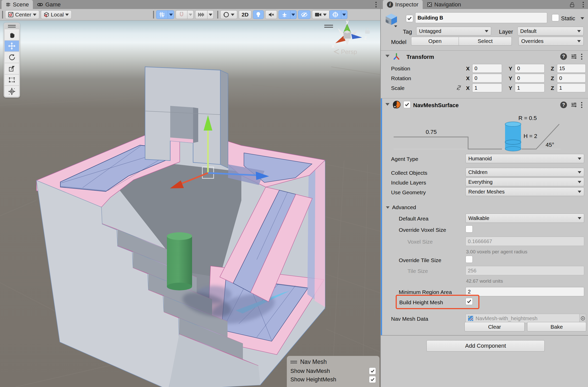  Describe the element at coordinates (410, 19) in the screenshot. I see `gameobject-active-checkbox` at that location.